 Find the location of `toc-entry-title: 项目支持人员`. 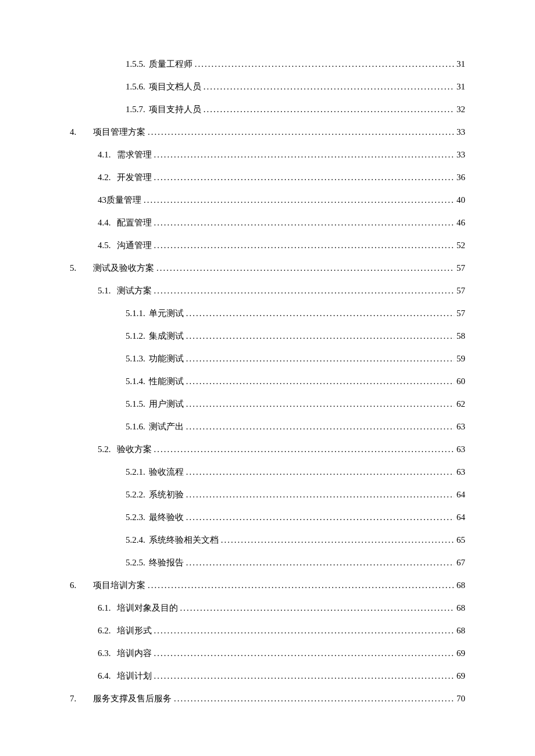

toc-entry-title: 项目支持人员 is located at coordinates (176, 109).